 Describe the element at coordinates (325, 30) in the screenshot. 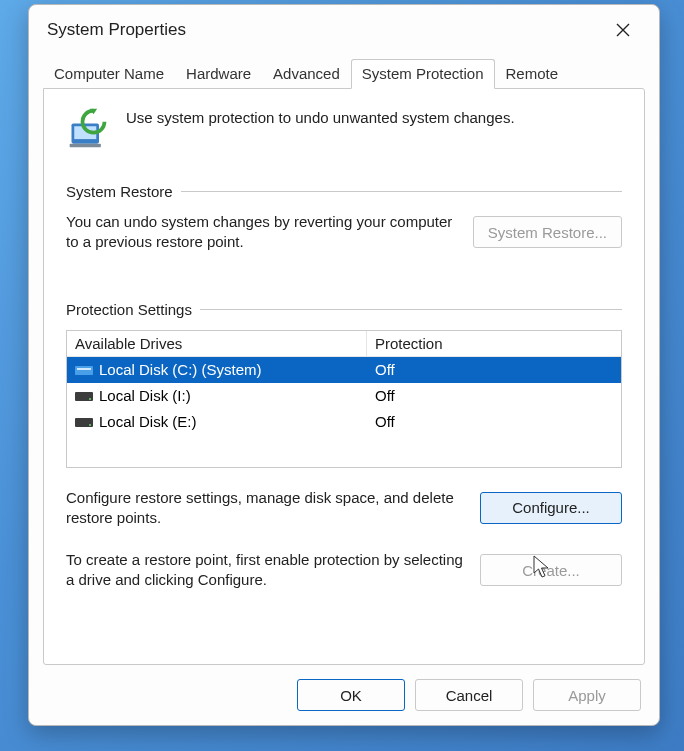

I see `window-title: System Properties` at that location.